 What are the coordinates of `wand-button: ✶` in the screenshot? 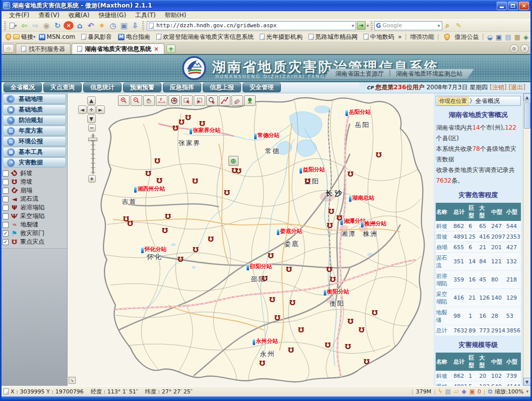 It's located at (102, 26).